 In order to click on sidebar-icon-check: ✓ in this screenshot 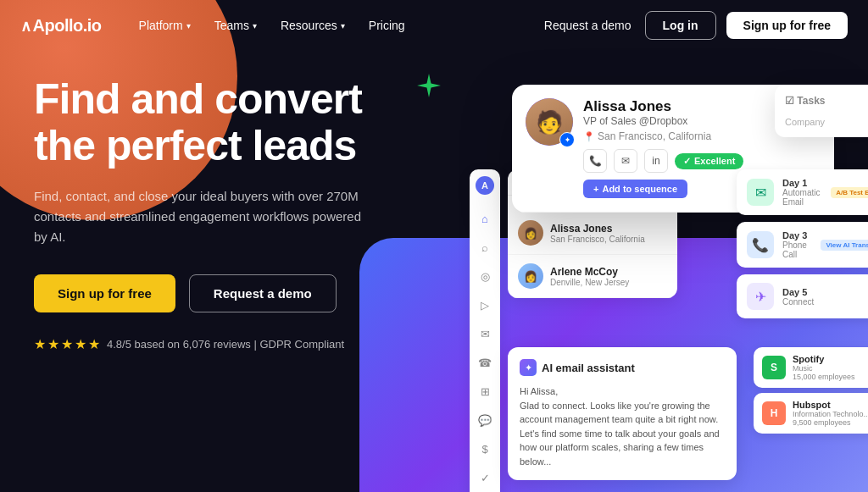, I will do `click(485, 478)`.